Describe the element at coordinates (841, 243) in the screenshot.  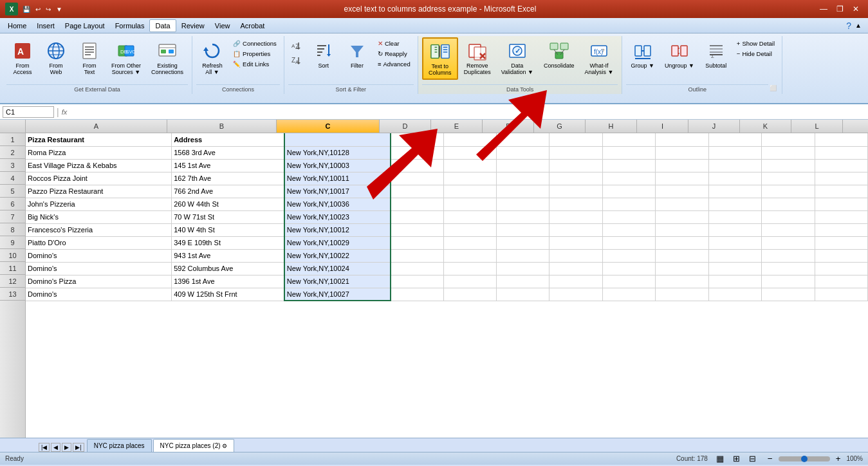
I see `cell-l9` at that location.